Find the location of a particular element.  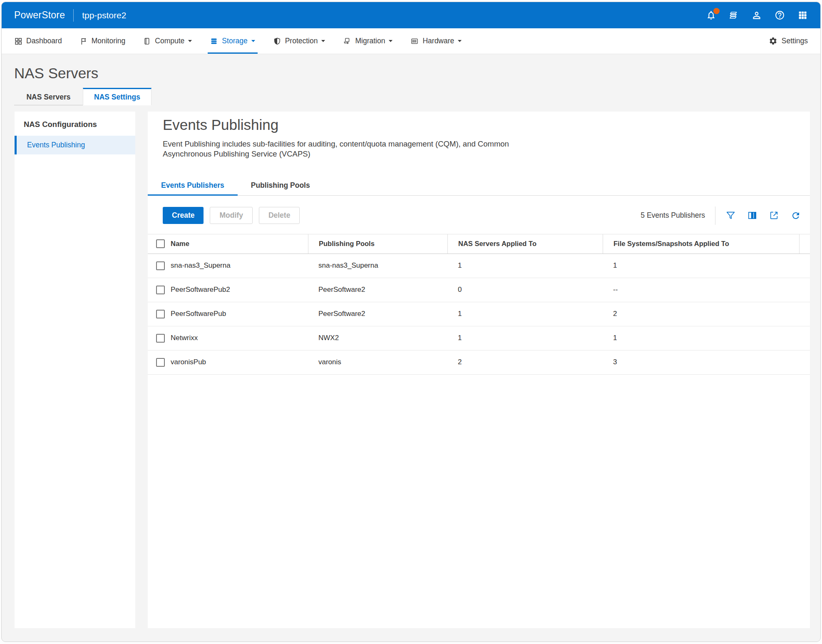

shield-icon is located at coordinates (277, 41).